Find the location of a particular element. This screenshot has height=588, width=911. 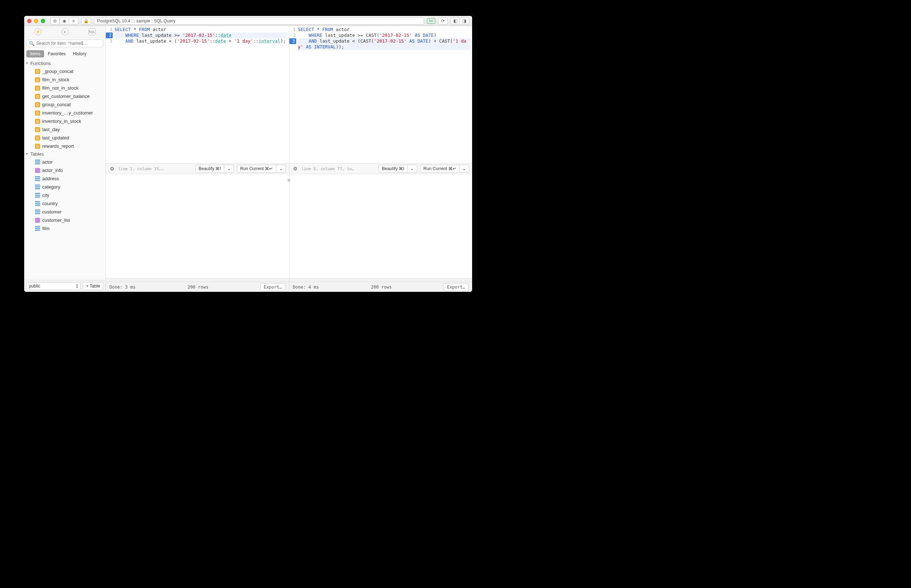

sidebar-item-table: customer is located at coordinates (65, 212).